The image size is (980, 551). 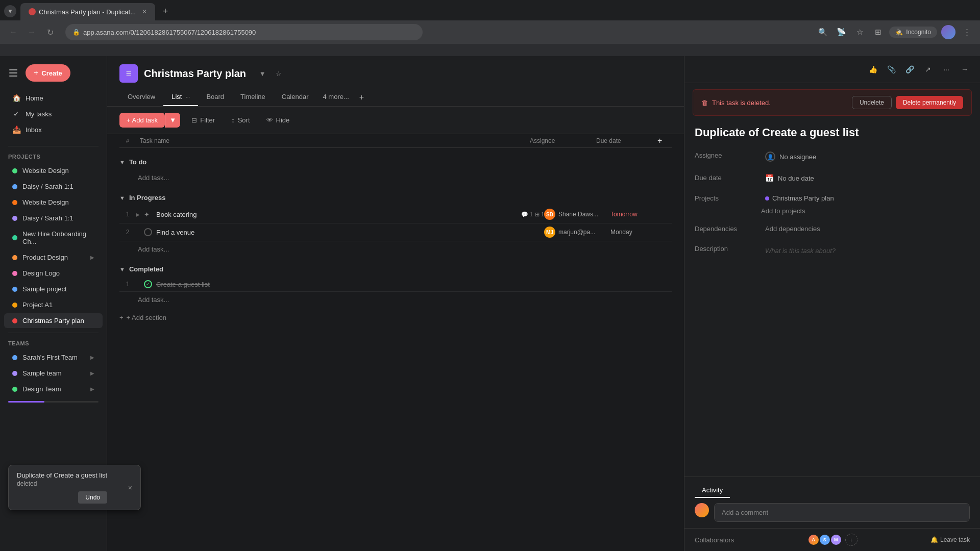 What do you see at coordinates (396, 233) in the screenshot?
I see `table-row: 2 Find a venue MJ marjun@pa... Monday` at bounding box center [396, 233].